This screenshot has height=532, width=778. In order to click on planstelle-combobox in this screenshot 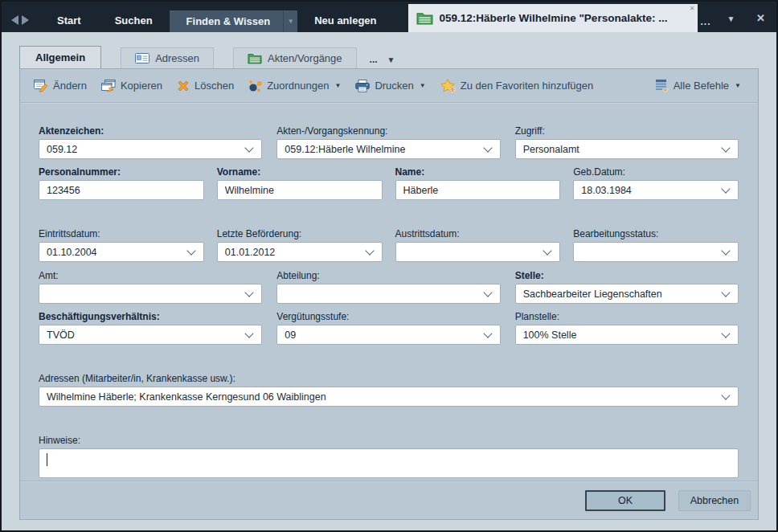, I will do `click(627, 334)`.